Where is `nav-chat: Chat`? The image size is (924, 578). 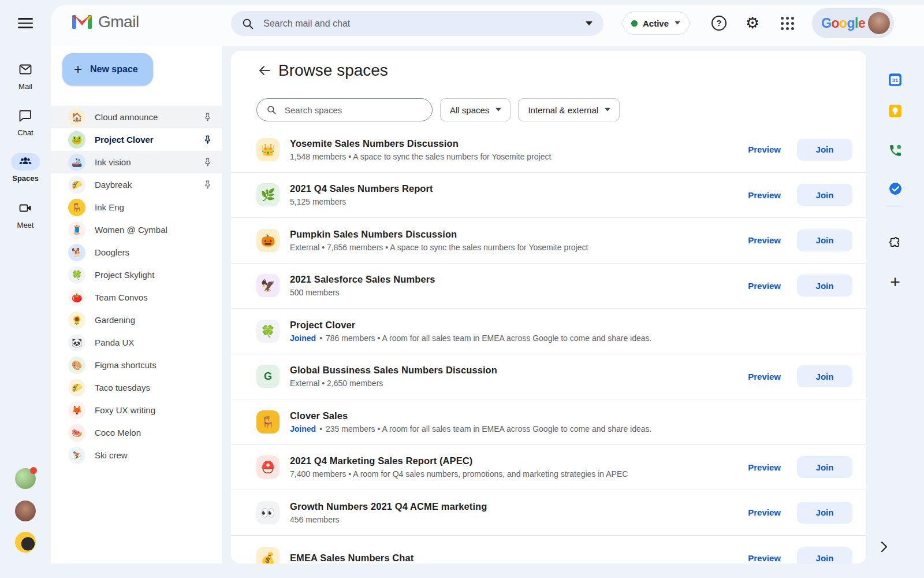
nav-chat: Chat is located at coordinates (25, 123).